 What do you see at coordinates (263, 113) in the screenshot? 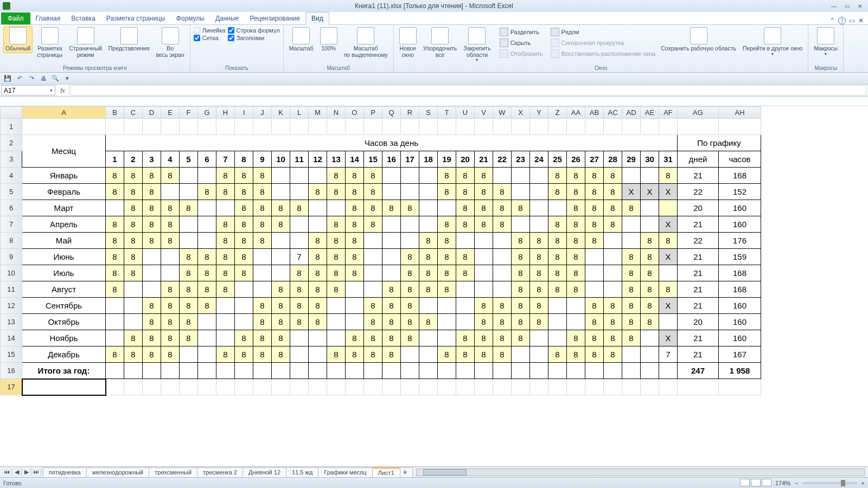
I see `col-header: J` at bounding box center [263, 113].